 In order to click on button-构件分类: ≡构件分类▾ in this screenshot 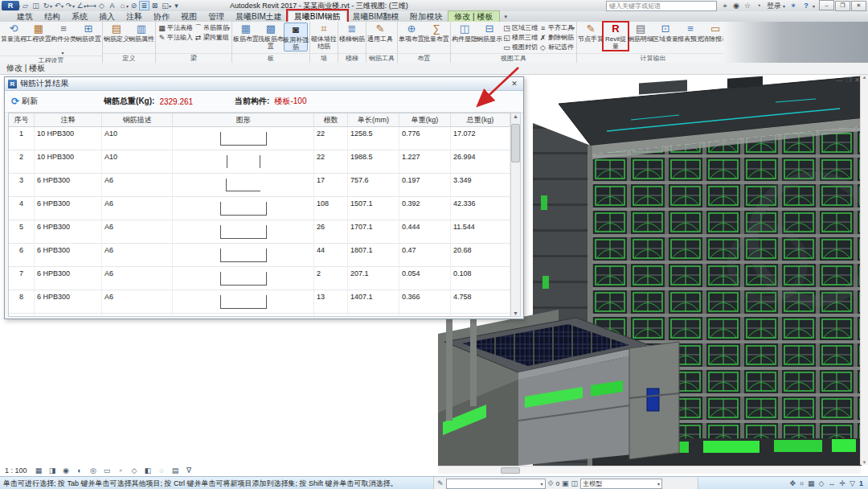, I will do `click(63, 39)`.